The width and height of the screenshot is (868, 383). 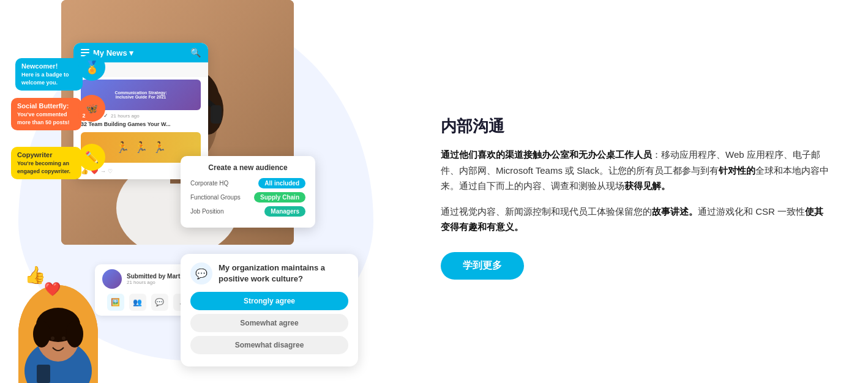 I want to click on submitted-time: 21 hours ago, so click(x=156, y=283).